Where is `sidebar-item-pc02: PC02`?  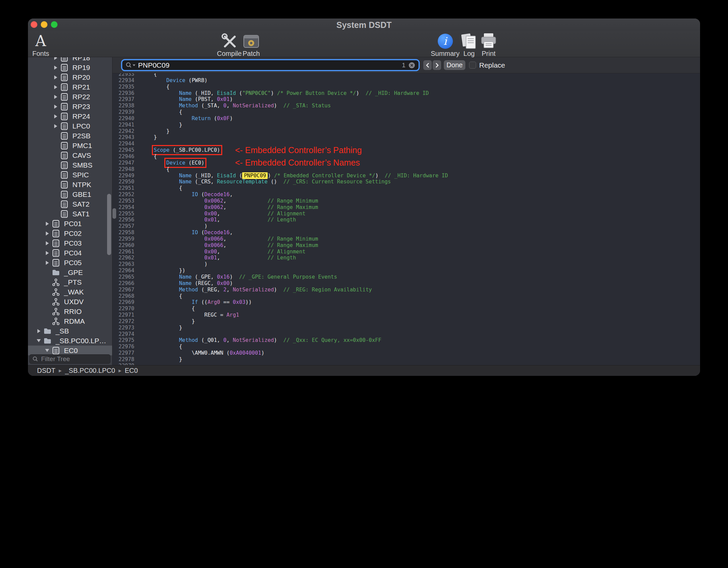 sidebar-item-pc02: PC02 is located at coordinates (70, 234).